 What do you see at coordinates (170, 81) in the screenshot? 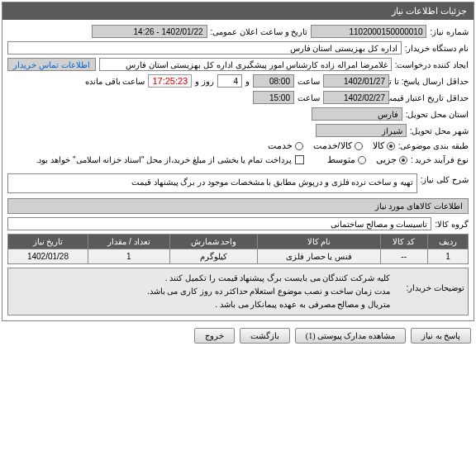
I see `countdown: 17:25:23` at bounding box center [170, 81].